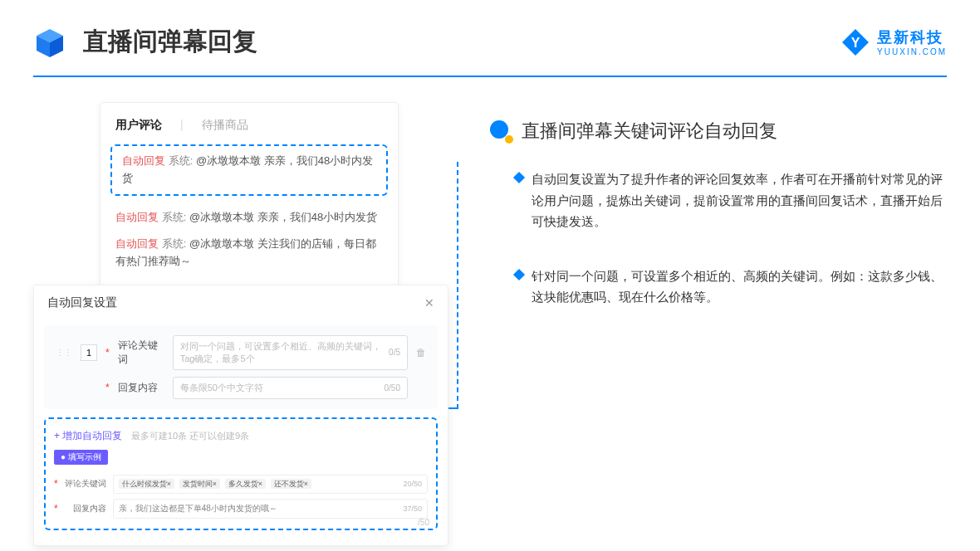 This screenshot has width=980, height=551. What do you see at coordinates (246, 484) in the screenshot?
I see `tag-chip: 多久发货×` at bounding box center [246, 484].